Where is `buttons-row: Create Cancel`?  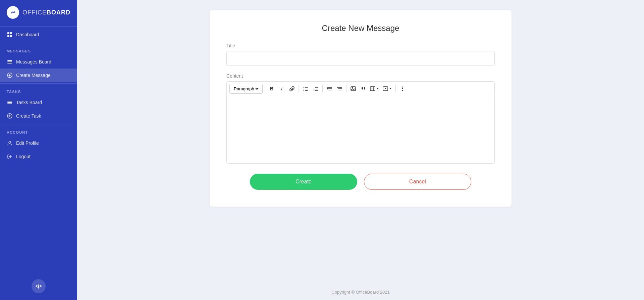
buttons-row: Create Cancel is located at coordinates (361, 182).